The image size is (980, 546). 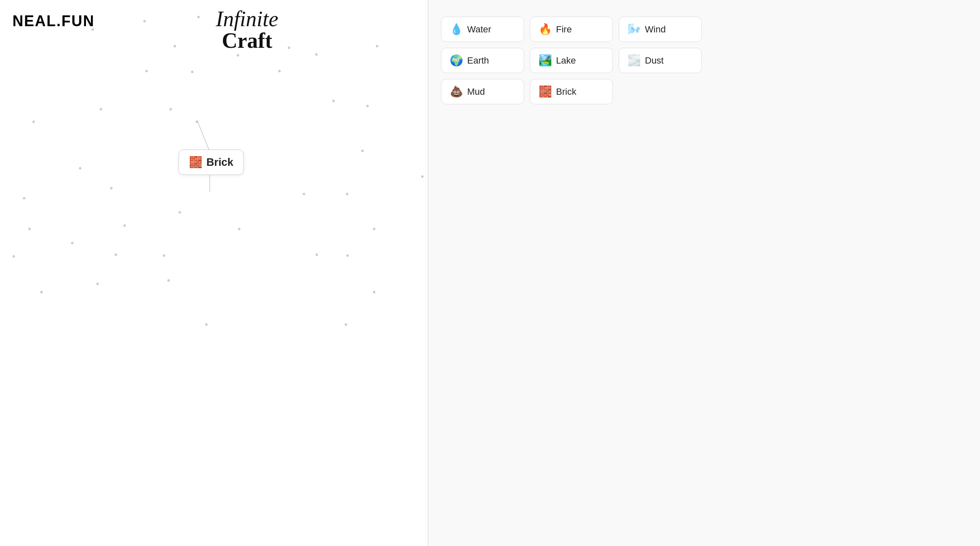 What do you see at coordinates (571, 91) in the screenshot?
I see `element-btn-brick: 🧱Brick` at bounding box center [571, 91].